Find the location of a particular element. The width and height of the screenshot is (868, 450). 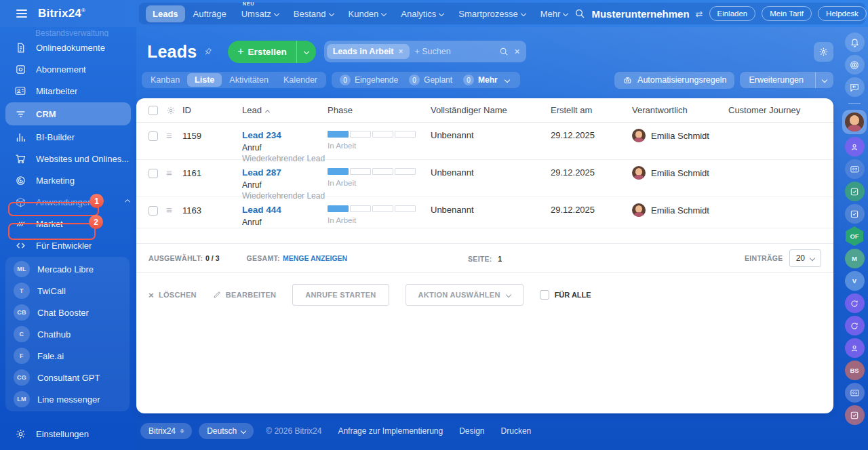

for-all-toggle: FÜR ALLE is located at coordinates (566, 295).